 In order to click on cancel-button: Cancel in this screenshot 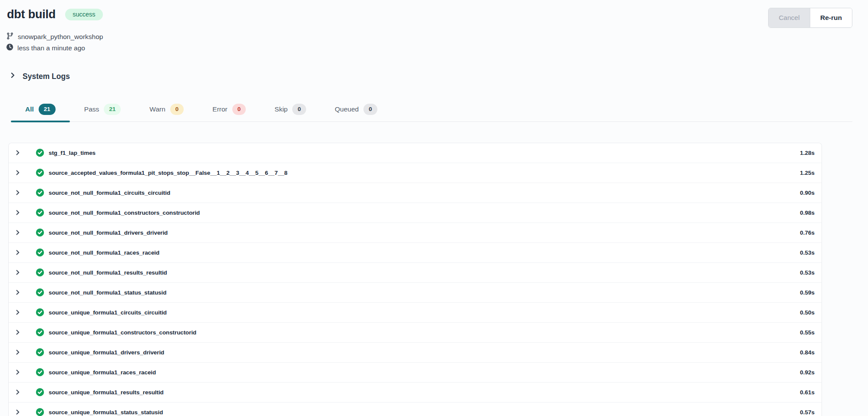, I will do `click(789, 18)`.